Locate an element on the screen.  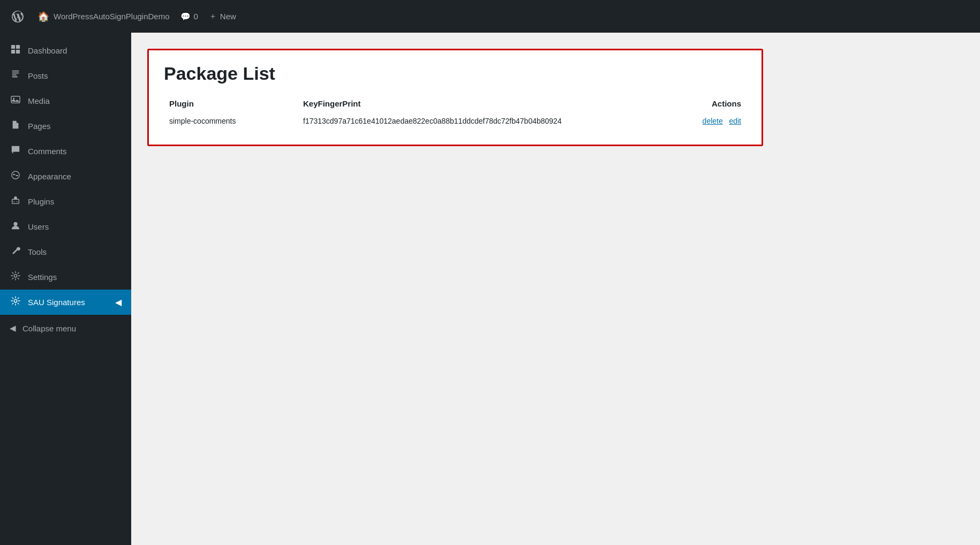
edit-link: edit is located at coordinates (735, 121).